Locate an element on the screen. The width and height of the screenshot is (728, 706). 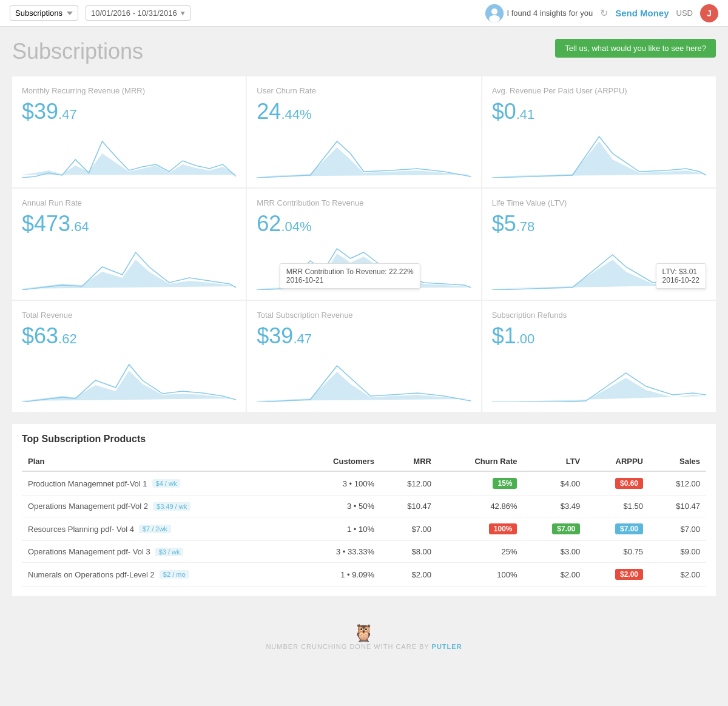
arppu-cell: $0.60 is located at coordinates (618, 483).